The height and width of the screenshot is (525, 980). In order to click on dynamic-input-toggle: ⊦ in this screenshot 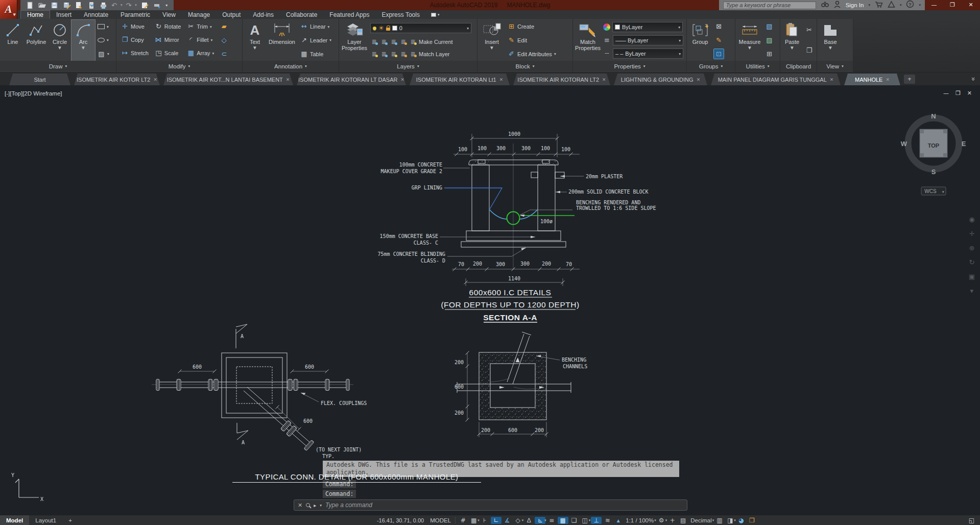, I will do `click(485, 520)`.